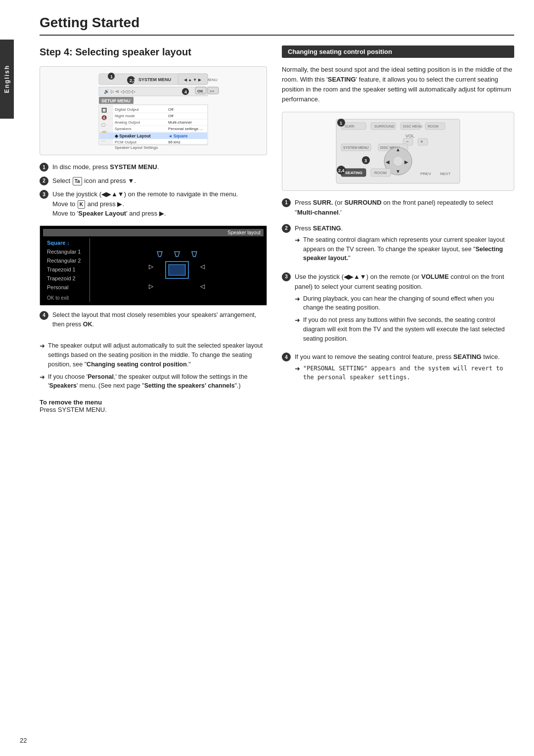  What do you see at coordinates (398, 51) in the screenshot?
I see `section-heading: Changing seating control position` at bounding box center [398, 51].